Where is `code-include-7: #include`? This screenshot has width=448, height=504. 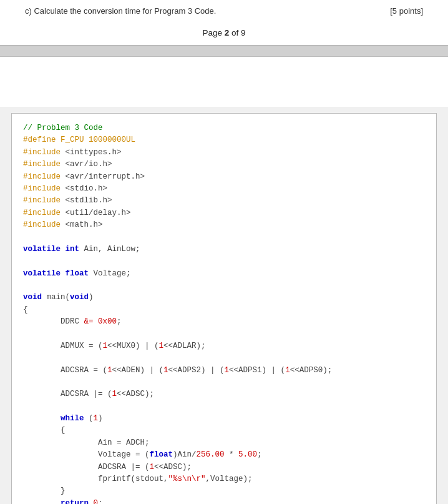
code-include-7: #include is located at coordinates (42, 225).